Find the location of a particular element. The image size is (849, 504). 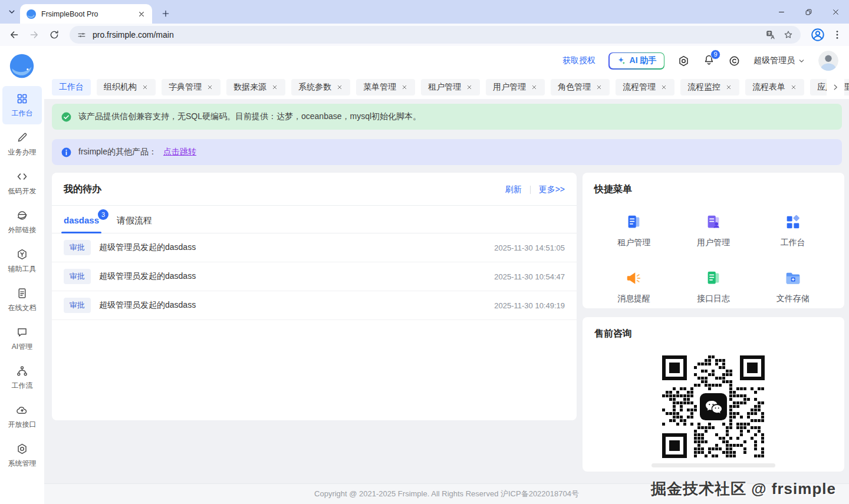

chat-icon is located at coordinates (22, 332).